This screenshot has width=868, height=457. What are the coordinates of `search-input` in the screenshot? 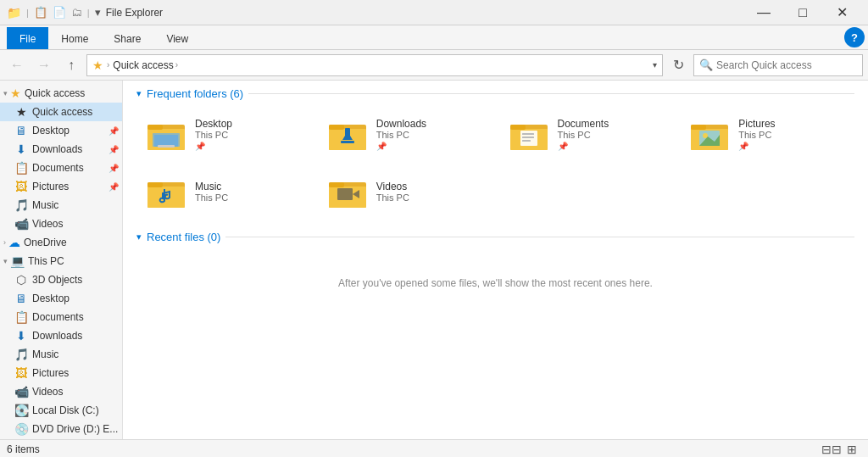 It's located at (787, 65).